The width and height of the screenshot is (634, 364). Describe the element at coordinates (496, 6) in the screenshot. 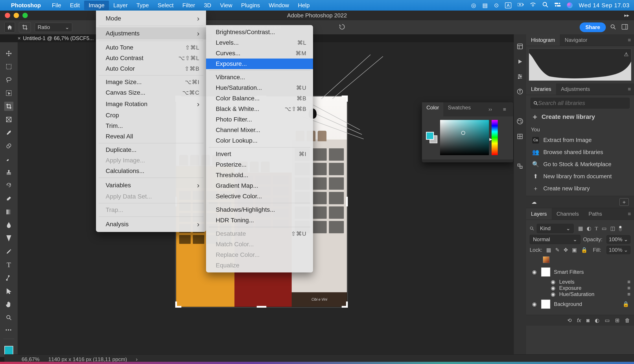

I see `play-icon: ⊙` at that location.